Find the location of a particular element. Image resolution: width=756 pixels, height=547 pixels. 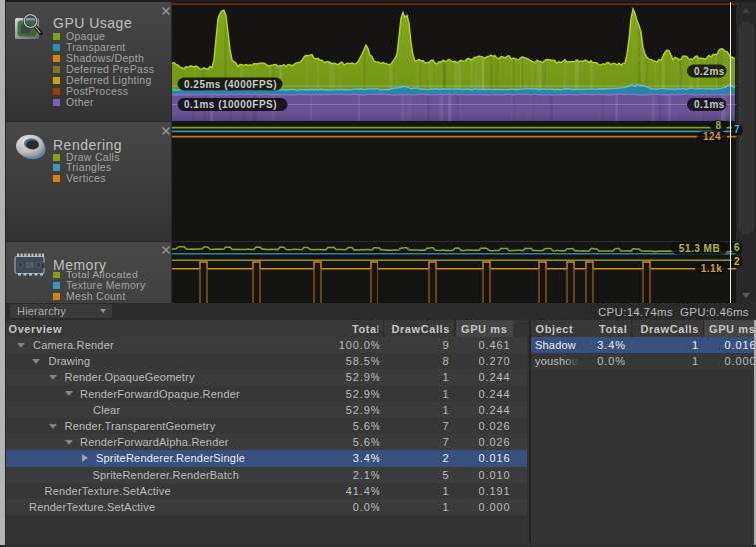

svg-text: 51.3 MB is located at coordinates (699, 248).